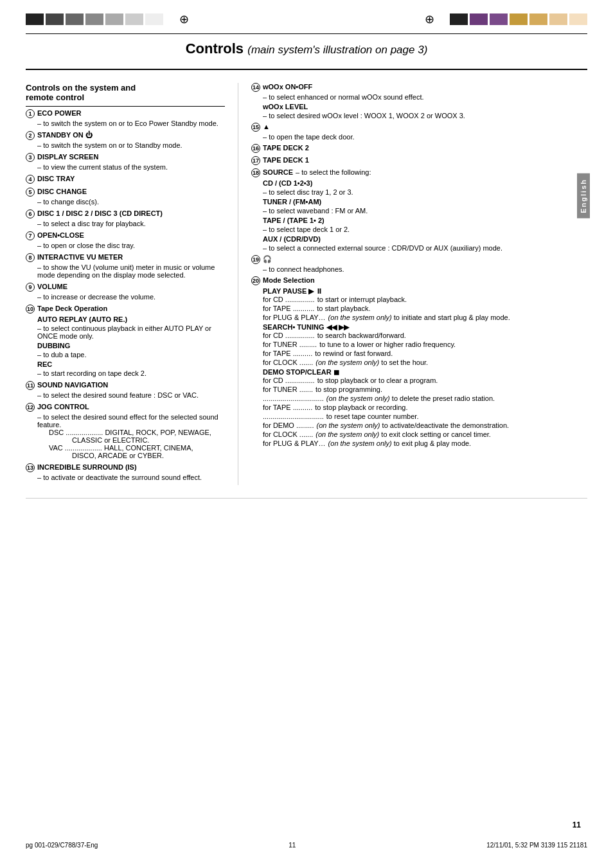 Image resolution: width=613 pixels, height=868 pixels. What do you see at coordinates (125, 218) in the screenshot?
I see `item-disc-123: 6 DISC 1 / DISC 2 / DISC 3 (CD DIRECT) t…` at bounding box center [125, 218].